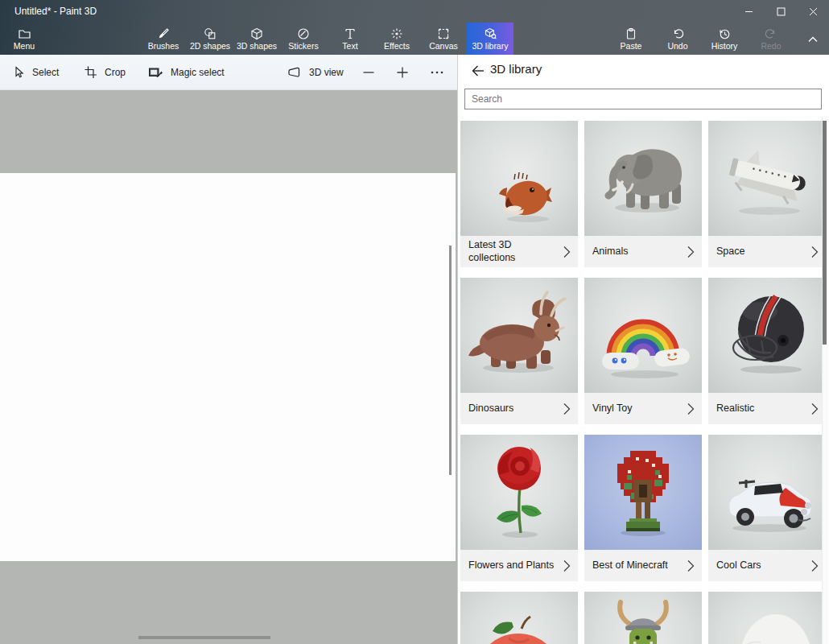 This screenshot has width=829, height=644. What do you see at coordinates (204, 638) in the screenshot?
I see `canvas-horizontal-scrollbar` at bounding box center [204, 638].